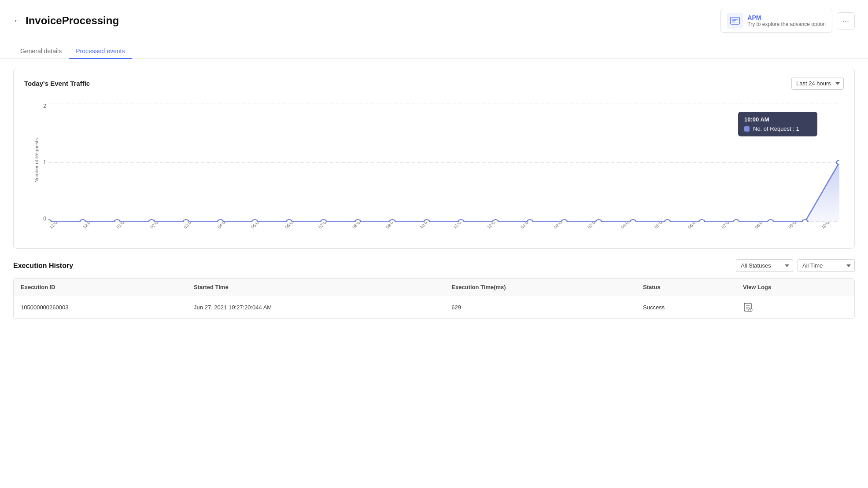 The image size is (868, 488). Describe the element at coordinates (787, 24) in the screenshot. I see `apm-subtitle: Try to explore the advance option` at that location.